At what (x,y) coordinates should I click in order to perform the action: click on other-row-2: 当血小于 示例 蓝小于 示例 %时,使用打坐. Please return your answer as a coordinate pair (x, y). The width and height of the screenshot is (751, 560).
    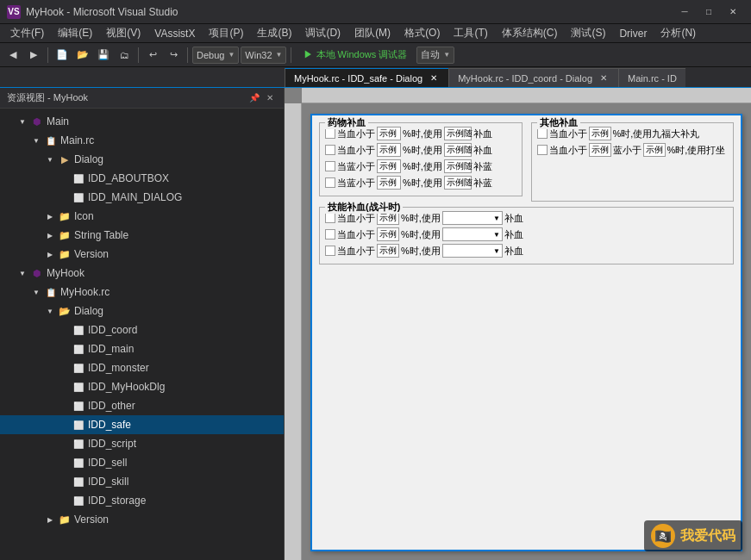
    Looking at the image, I should click on (633, 150).